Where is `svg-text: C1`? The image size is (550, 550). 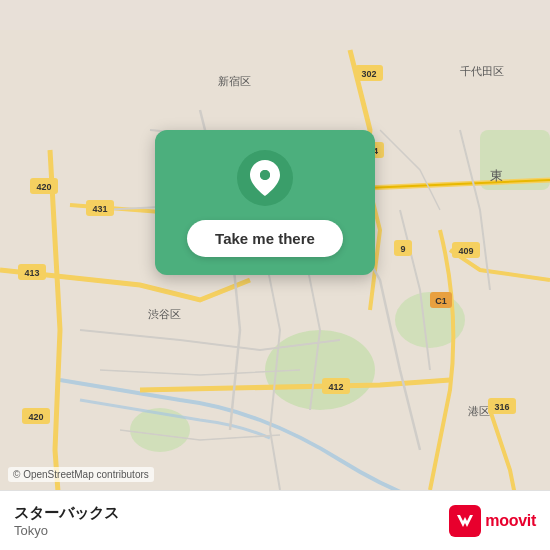
svg-text: C1 is located at coordinates (441, 301).